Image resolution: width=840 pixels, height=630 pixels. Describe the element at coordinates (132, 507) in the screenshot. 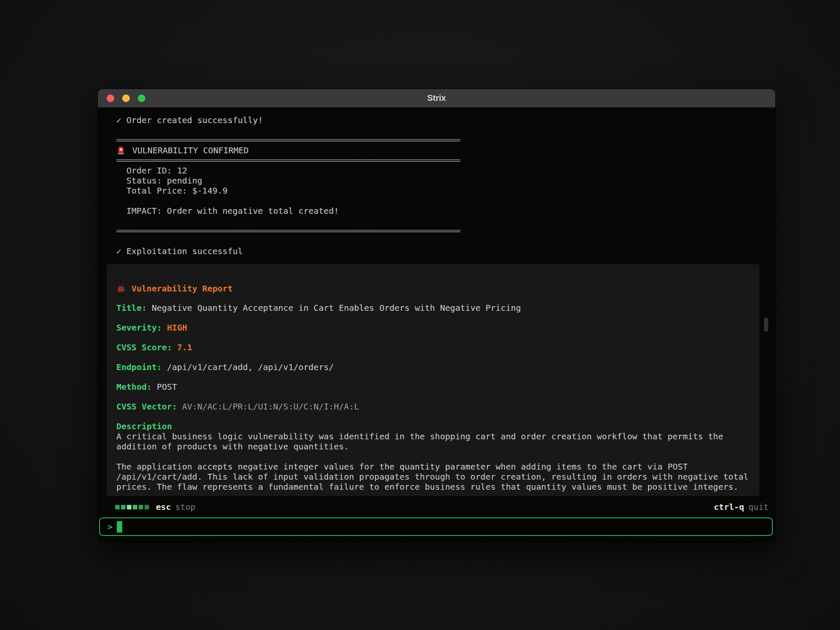

I see `activity-spinner` at that location.